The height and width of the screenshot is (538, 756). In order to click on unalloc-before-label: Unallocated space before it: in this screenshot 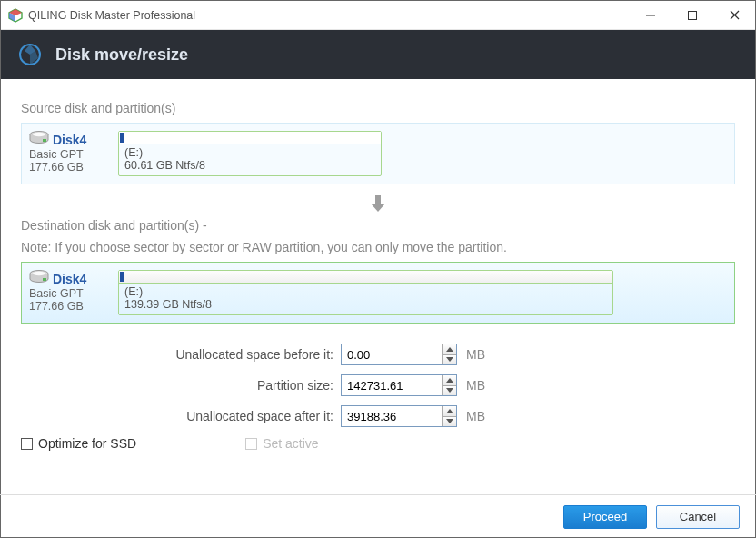, I will do `click(181, 354)`.